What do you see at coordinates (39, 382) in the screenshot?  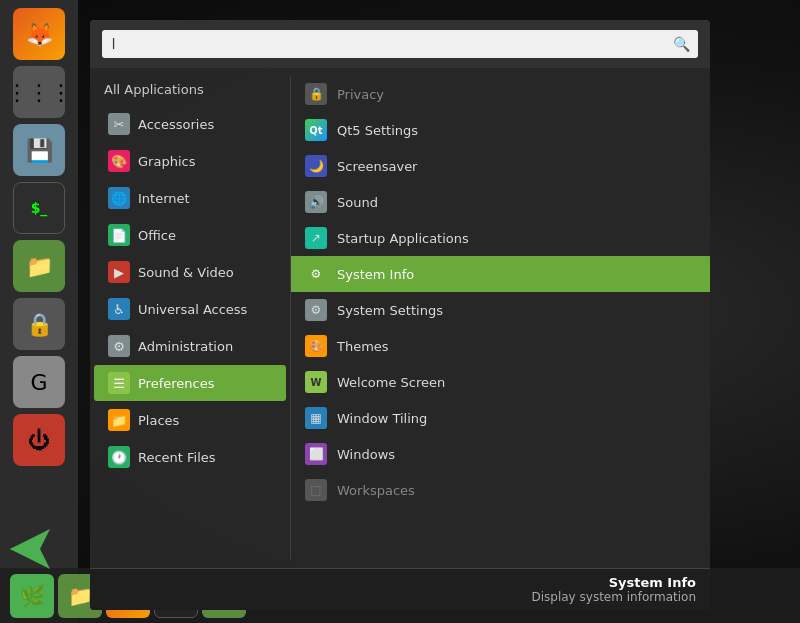 I see `taskbar-gimp-button: G` at bounding box center [39, 382].